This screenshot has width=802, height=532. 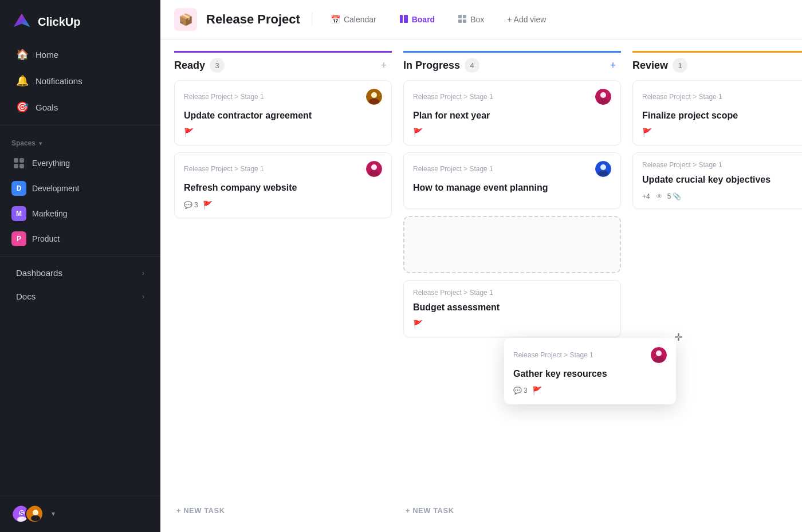 What do you see at coordinates (186, 19) in the screenshot?
I see `project-icon: 📦` at bounding box center [186, 19].